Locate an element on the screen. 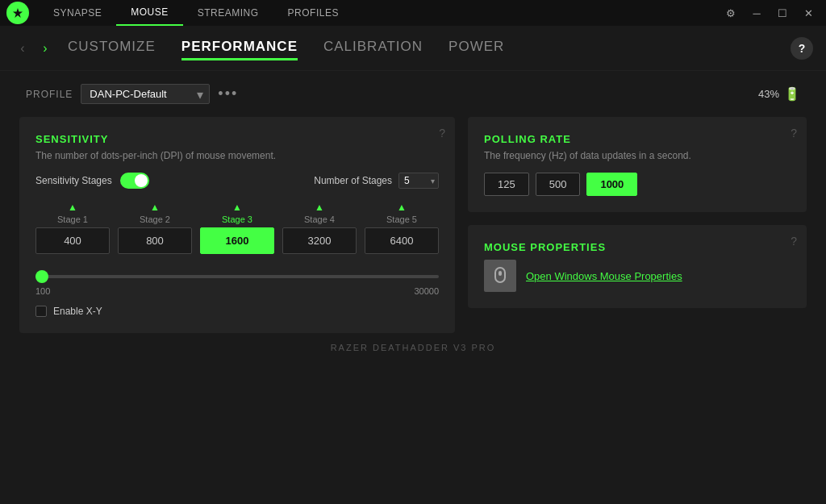 The image size is (826, 504). stage-1-input is located at coordinates (73, 240).